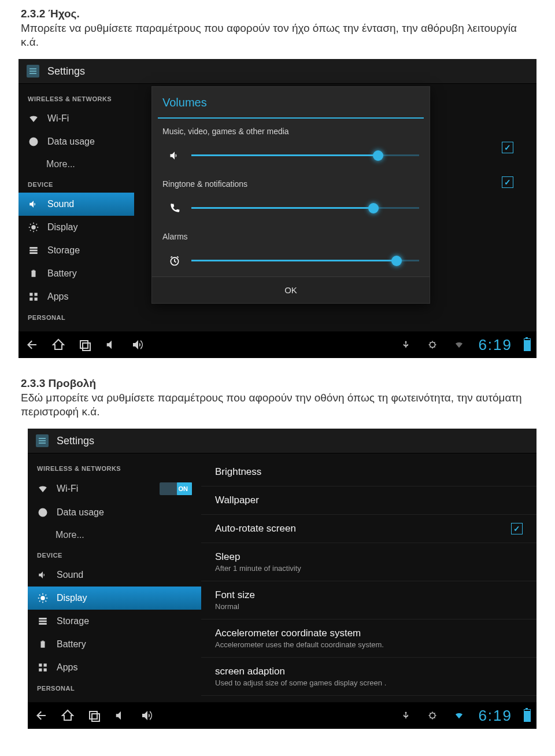 The width and height of the screenshot is (555, 756). Describe the element at coordinates (272, 405) in the screenshot. I see `body-text: Εδώ μπορείτε να ρυθμίσετε παραμέτρους πο…` at that location.